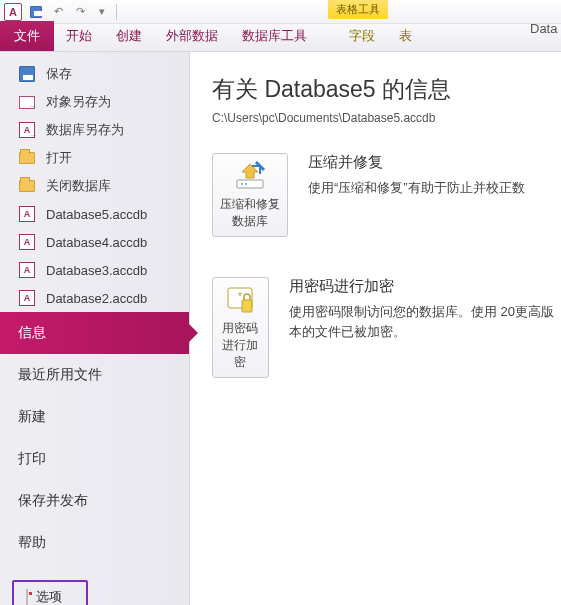  I want to click on sidebar-item-label: 对象另存为, so click(78, 102).